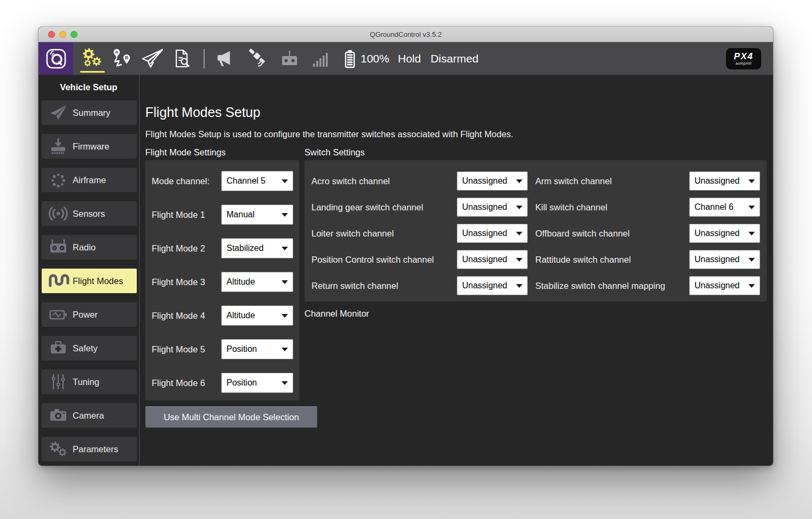 The width and height of the screenshot is (812, 519). I want to click on sidebar-item-parameters: Parameters, so click(89, 449).